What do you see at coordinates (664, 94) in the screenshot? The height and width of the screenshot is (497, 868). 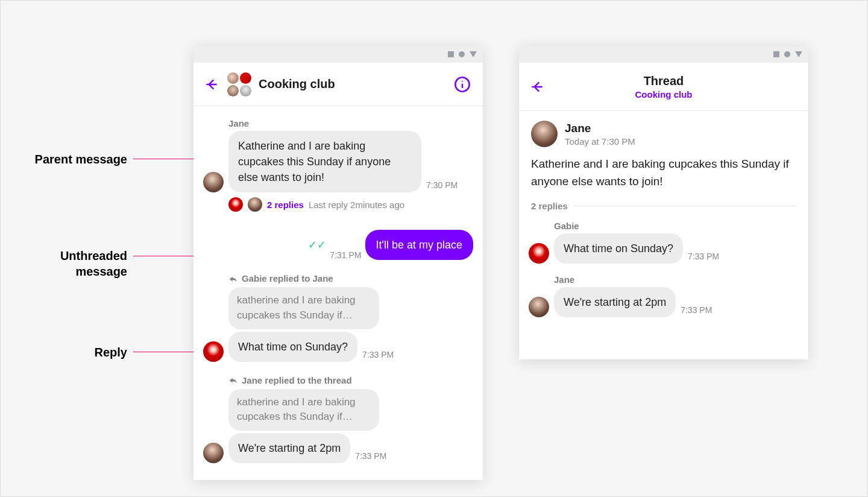 I see `thread-subtitle: Cooking club` at bounding box center [664, 94].